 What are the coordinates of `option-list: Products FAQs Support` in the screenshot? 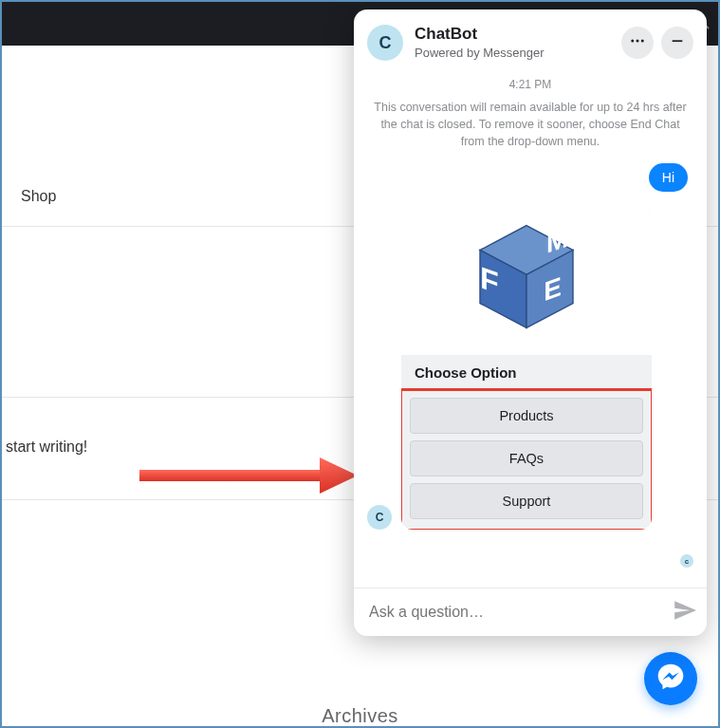 It's located at (526, 459).